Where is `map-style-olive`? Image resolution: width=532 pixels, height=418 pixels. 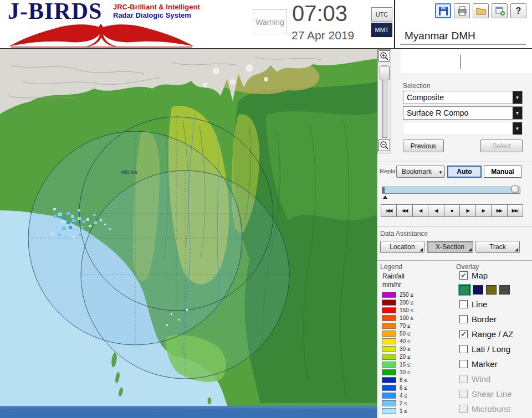 map-style-olive is located at coordinates (491, 290).